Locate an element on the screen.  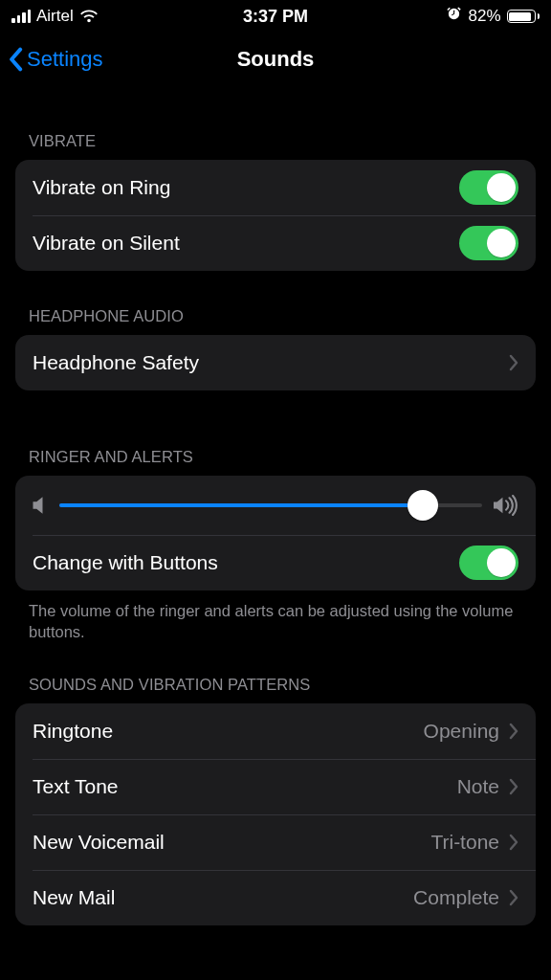
wifi-icon is located at coordinates (89, 17).